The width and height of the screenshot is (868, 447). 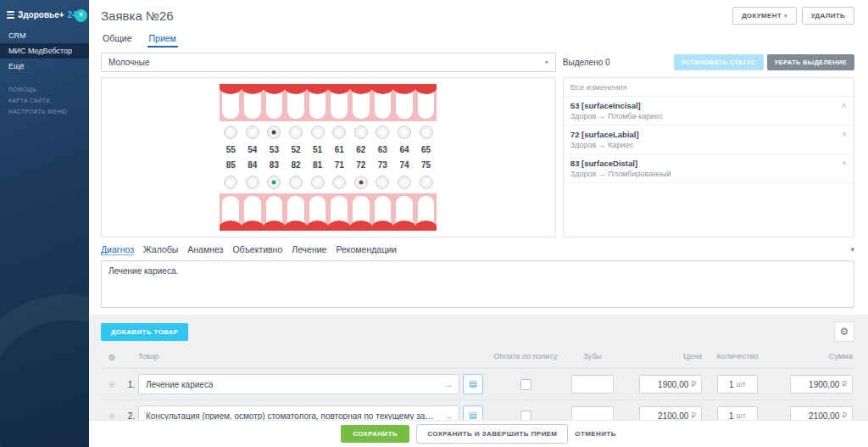 I want to click on tooth-number-65: 65, so click(x=426, y=149).